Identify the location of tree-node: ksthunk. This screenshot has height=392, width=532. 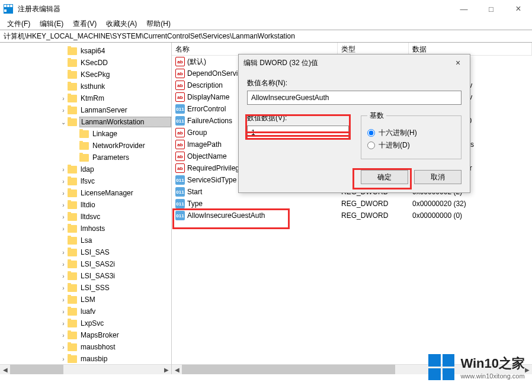
(85, 86).